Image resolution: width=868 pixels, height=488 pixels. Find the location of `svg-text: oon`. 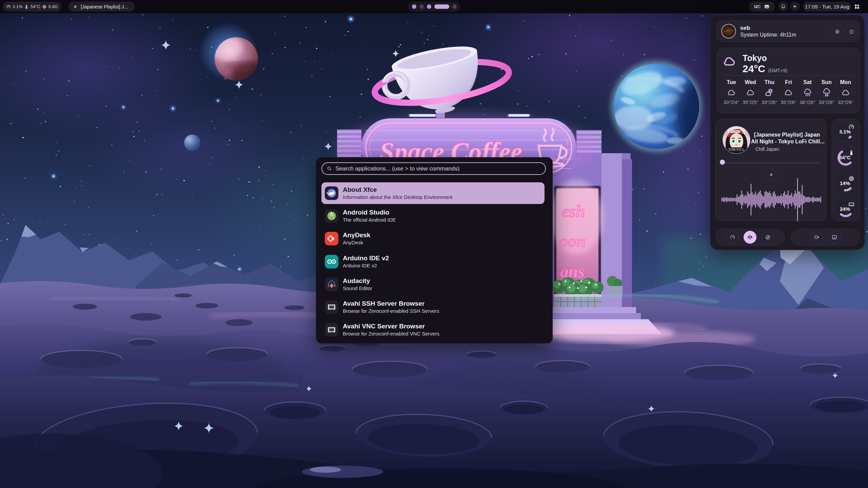

svg-text: oon is located at coordinates (573, 241).